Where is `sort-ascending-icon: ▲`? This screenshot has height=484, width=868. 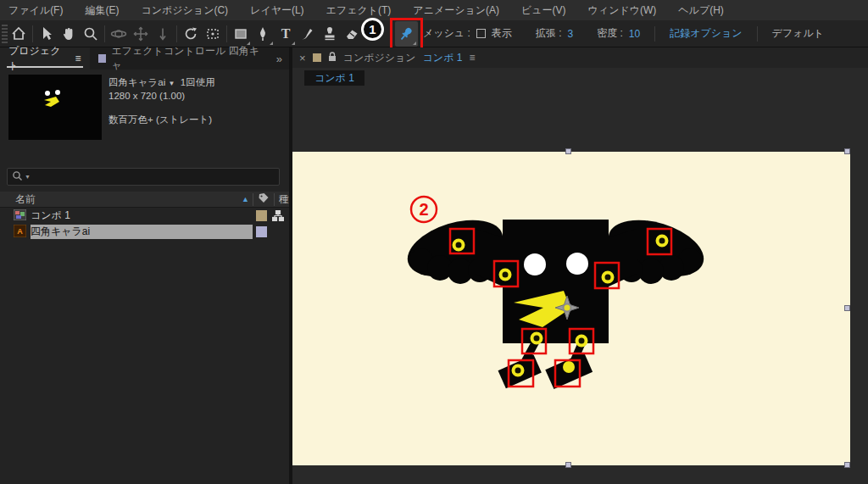
sort-ascending-icon: ▲ is located at coordinates (246, 199).